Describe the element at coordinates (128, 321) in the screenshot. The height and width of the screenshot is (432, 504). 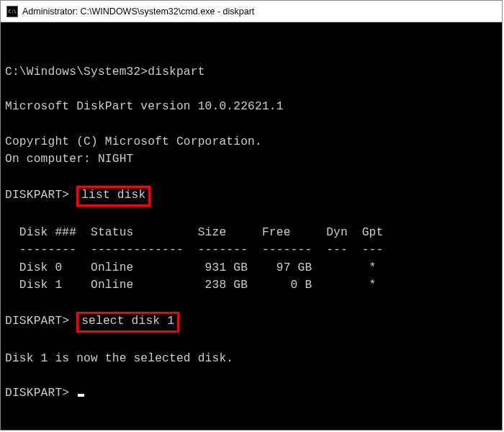
I see `cmd-select-disk: select disk 1` at that location.